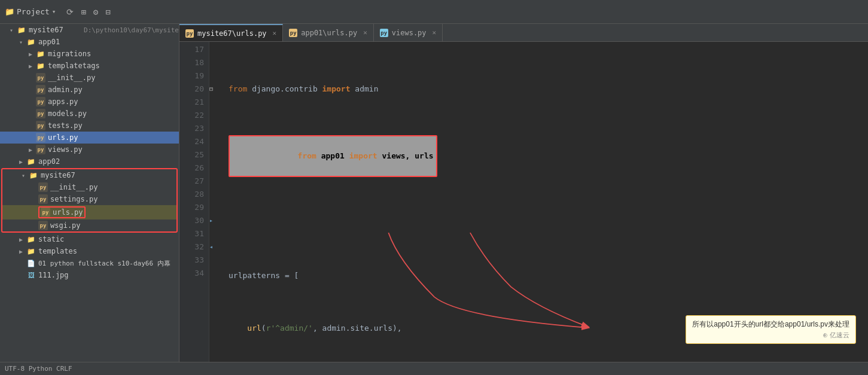  What do you see at coordinates (22, 30) in the screenshot?
I see `root-folder-icon: 📁` at bounding box center [22, 30].